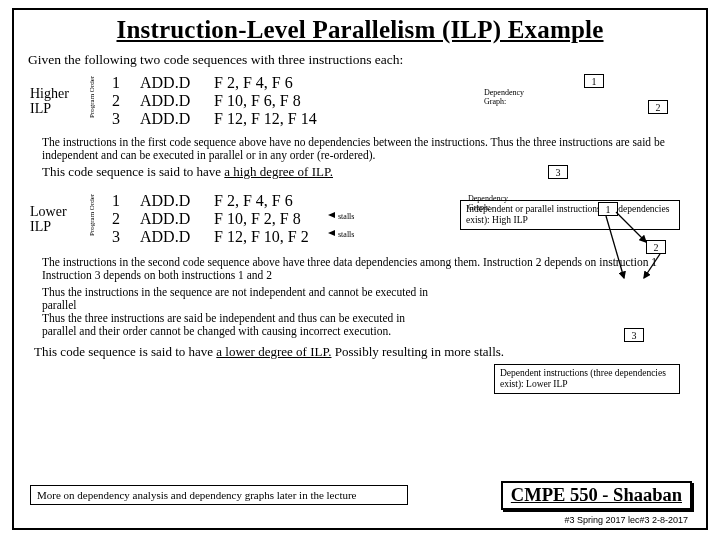 This screenshot has width=720, height=540. Describe the element at coordinates (254, 201) in the screenshot. I see `seq2-r1-args: F 2, F 4, F 6` at that location.